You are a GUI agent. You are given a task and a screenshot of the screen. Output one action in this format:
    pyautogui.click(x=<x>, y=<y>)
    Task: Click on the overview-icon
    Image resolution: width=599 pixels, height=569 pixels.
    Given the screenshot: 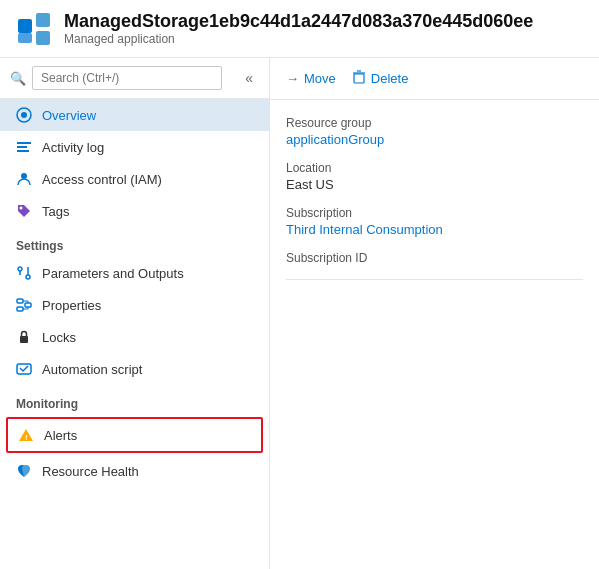 What is the action you would take?
    pyautogui.click(x=24, y=115)
    